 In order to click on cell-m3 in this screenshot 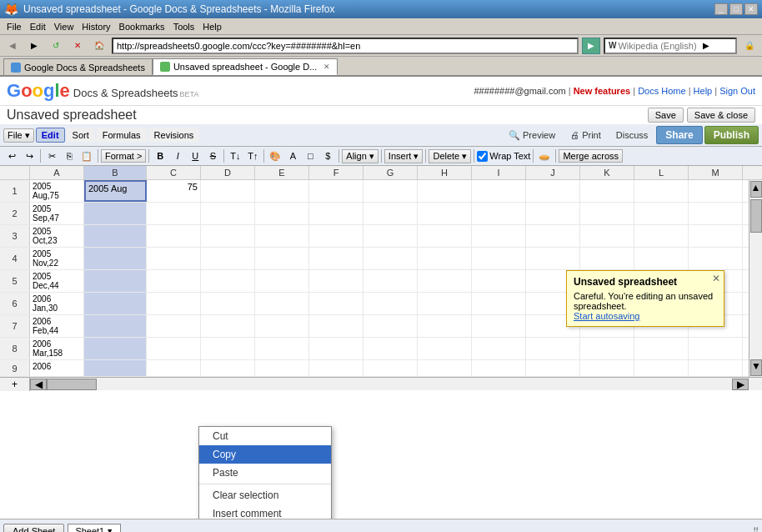, I will do `click(715, 236)`.